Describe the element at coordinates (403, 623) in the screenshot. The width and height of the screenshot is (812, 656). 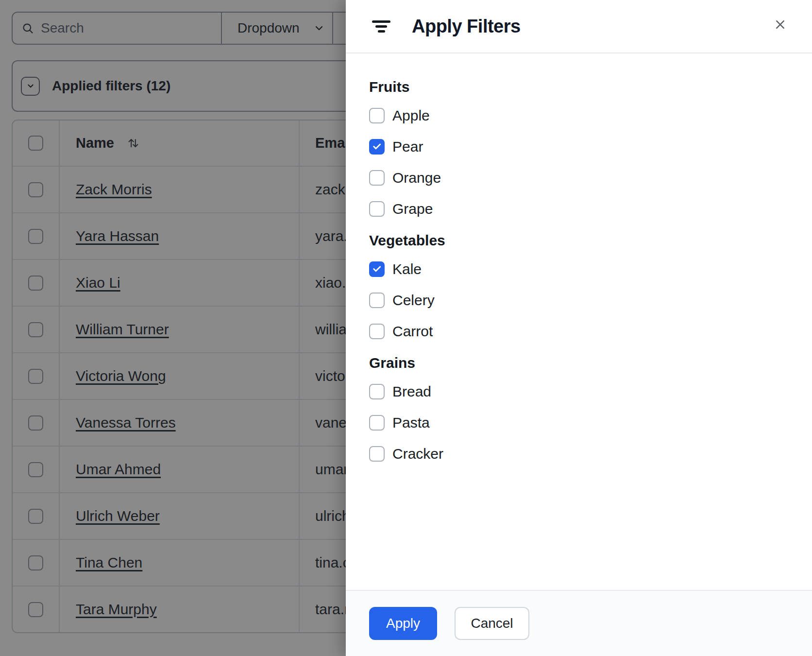
I see `apply-button: Apply` at that location.